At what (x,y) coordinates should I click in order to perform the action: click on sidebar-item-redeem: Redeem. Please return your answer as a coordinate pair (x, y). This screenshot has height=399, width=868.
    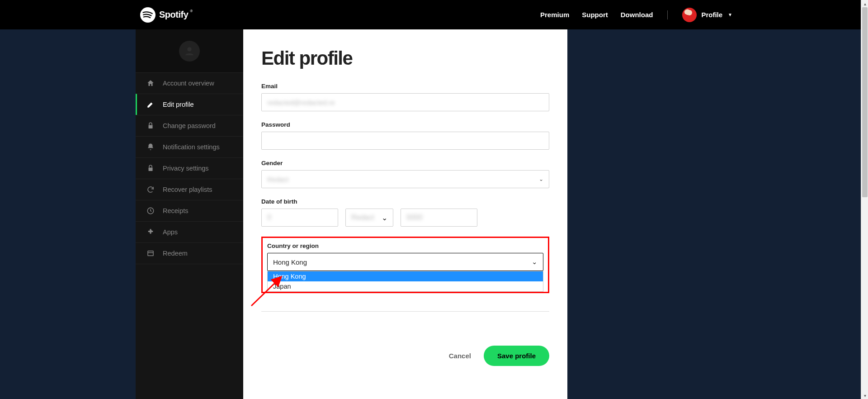
    Looking at the image, I should click on (189, 253).